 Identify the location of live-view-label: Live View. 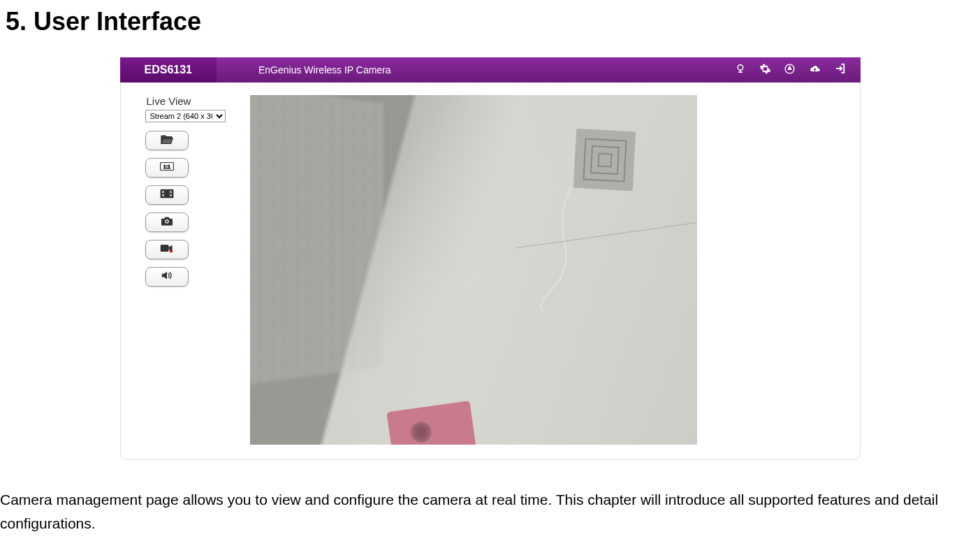
(186, 101).